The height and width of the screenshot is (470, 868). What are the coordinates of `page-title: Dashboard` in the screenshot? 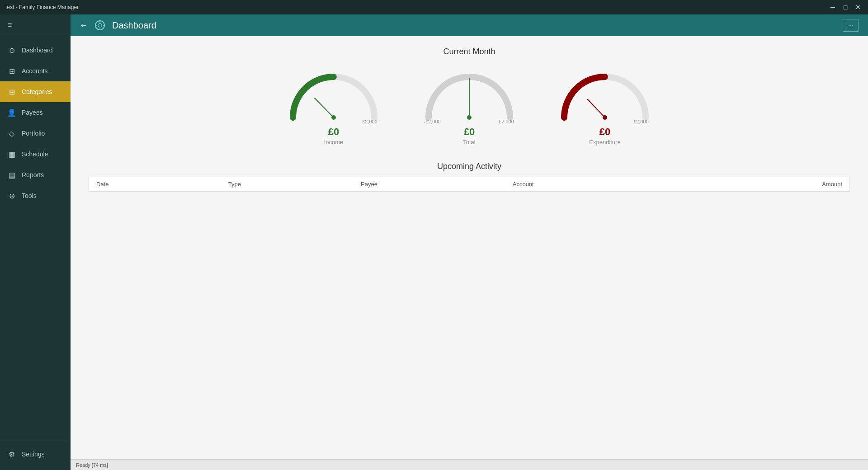 It's located at (474, 25).